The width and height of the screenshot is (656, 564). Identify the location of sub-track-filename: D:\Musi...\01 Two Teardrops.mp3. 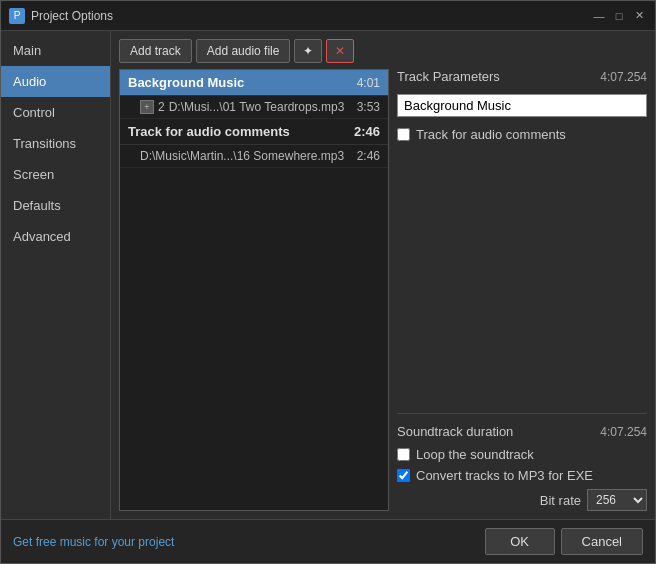
(257, 107).